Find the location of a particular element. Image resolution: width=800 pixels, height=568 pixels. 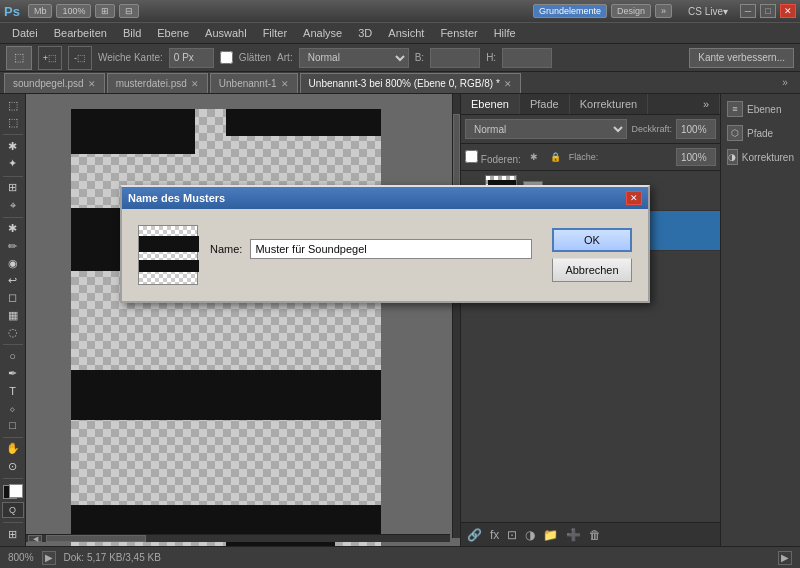

dialog-cancel-button: Abbrechen is located at coordinates (592, 270).